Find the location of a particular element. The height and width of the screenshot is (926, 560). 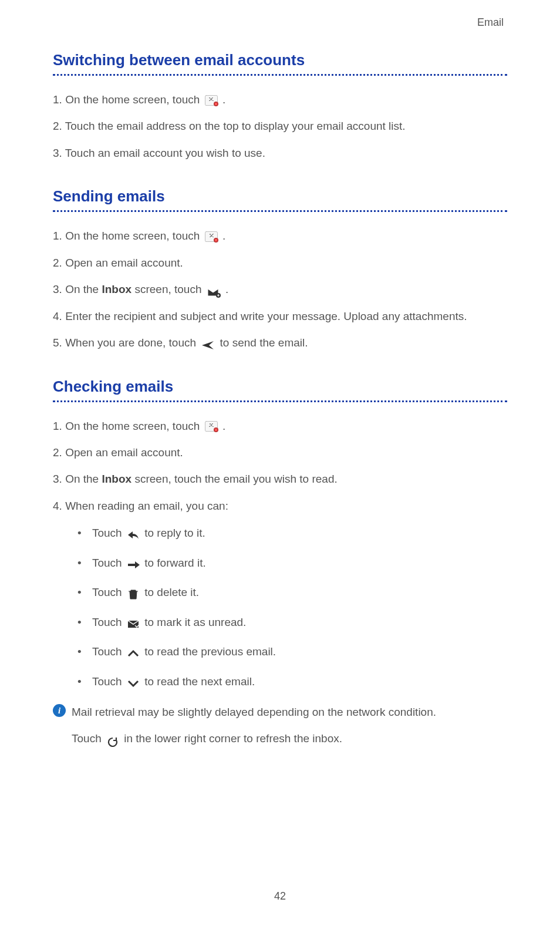

step-item: 3. Touch an email account you wish to us… is located at coordinates (280, 153).